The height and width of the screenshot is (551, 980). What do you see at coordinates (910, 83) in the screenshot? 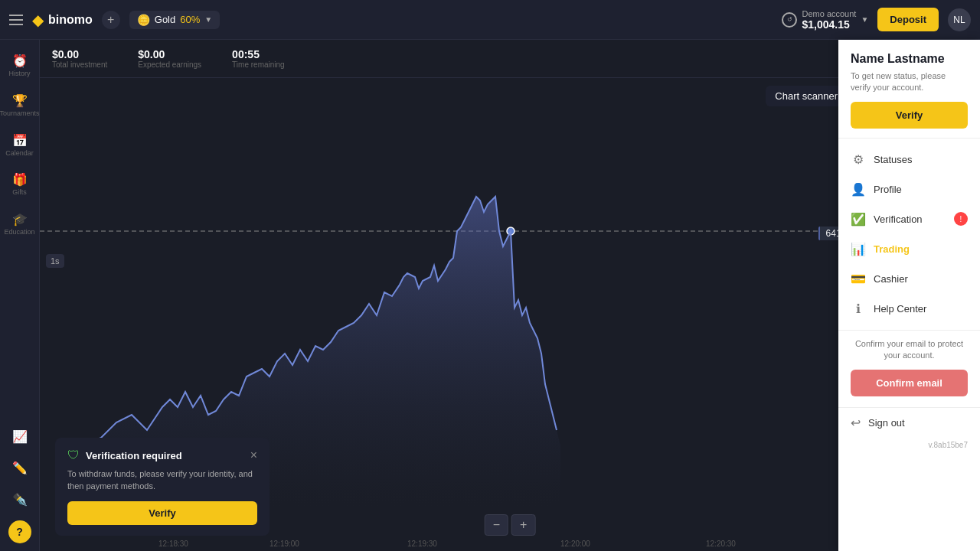
I see `verify-subtitle: To get new status, please verify your ac…` at bounding box center [910, 83].